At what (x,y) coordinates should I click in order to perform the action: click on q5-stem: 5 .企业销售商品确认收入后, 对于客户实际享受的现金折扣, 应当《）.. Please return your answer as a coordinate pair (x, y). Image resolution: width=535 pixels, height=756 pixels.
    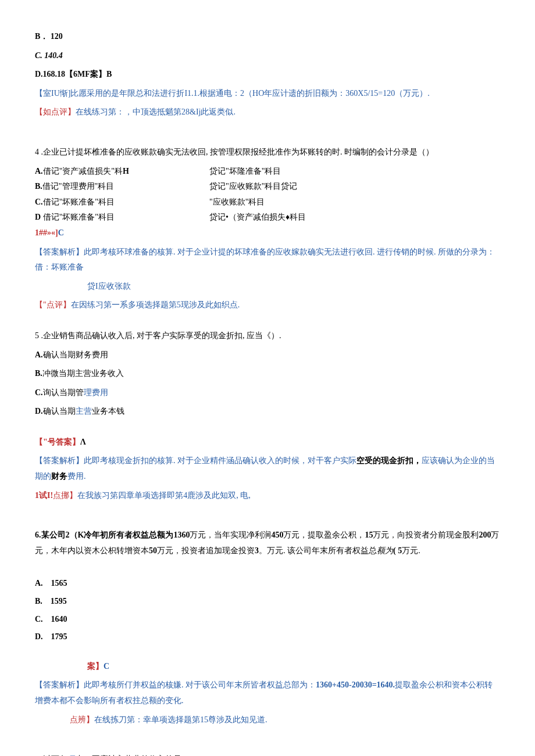
    Looking at the image, I should click on (268, 336).